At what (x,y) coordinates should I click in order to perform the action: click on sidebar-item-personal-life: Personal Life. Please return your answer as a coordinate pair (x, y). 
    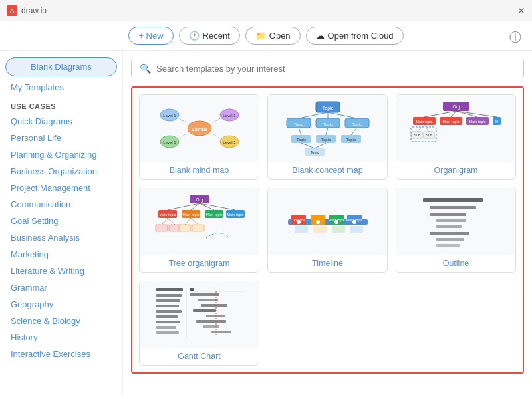
    Looking at the image, I should click on (61, 138).